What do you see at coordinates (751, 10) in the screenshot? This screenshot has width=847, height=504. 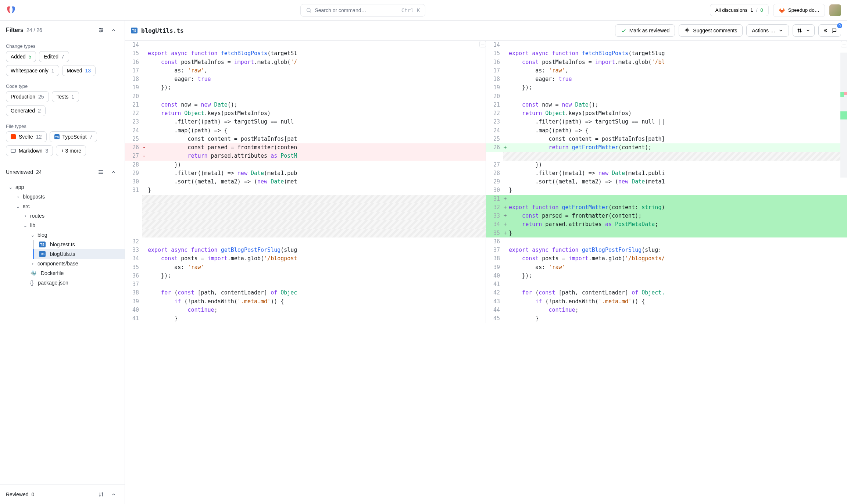 I see `discussion-count-a: 1` at bounding box center [751, 10].